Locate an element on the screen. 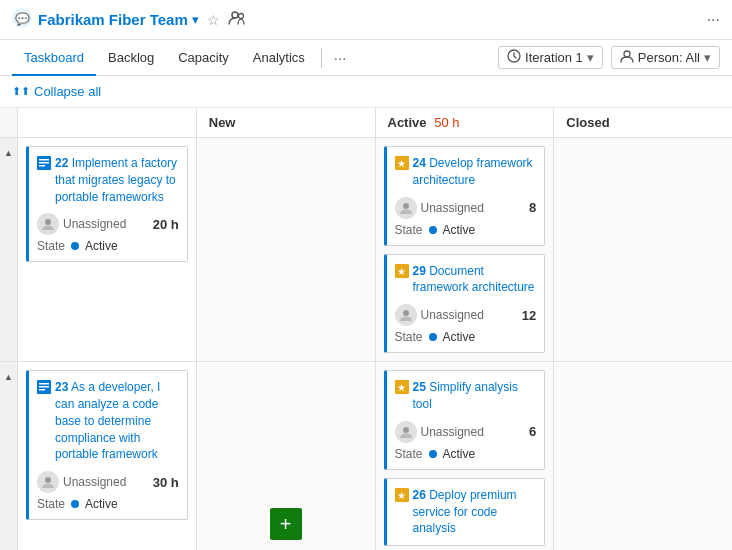 This screenshot has width=732, height=550. card-25-id: 25 is located at coordinates (420, 387).